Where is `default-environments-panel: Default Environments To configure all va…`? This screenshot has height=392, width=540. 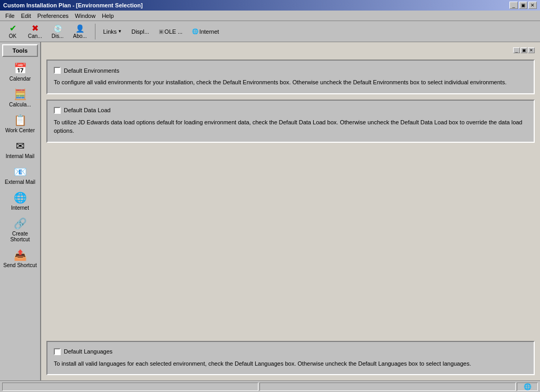 default-environments-panel: Default Environments To configure all va… is located at coordinates (291, 77).